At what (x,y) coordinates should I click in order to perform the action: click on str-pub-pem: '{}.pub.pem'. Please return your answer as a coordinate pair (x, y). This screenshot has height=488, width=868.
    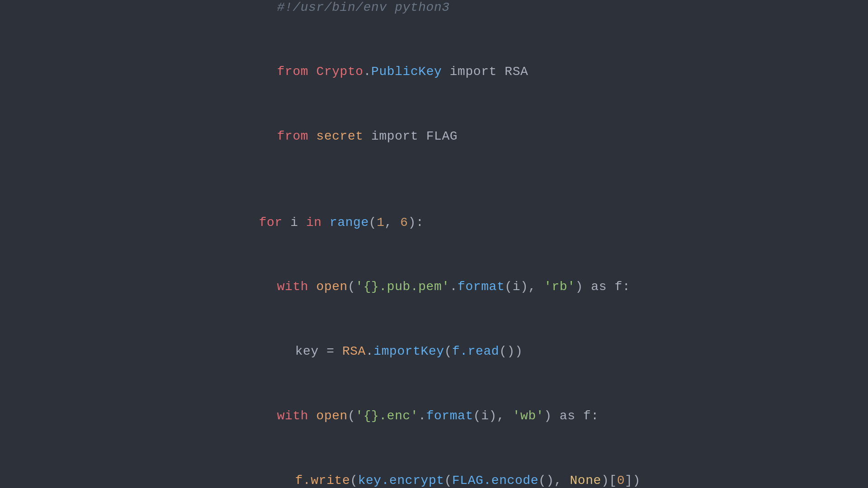
    Looking at the image, I should click on (402, 286).